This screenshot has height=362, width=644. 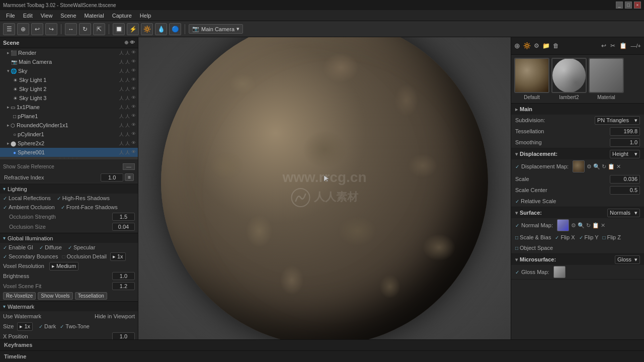 What do you see at coordinates (84, 198) in the screenshot?
I see `high-res-shadows-cb: ✓ High-Res Shadows` at bounding box center [84, 198].